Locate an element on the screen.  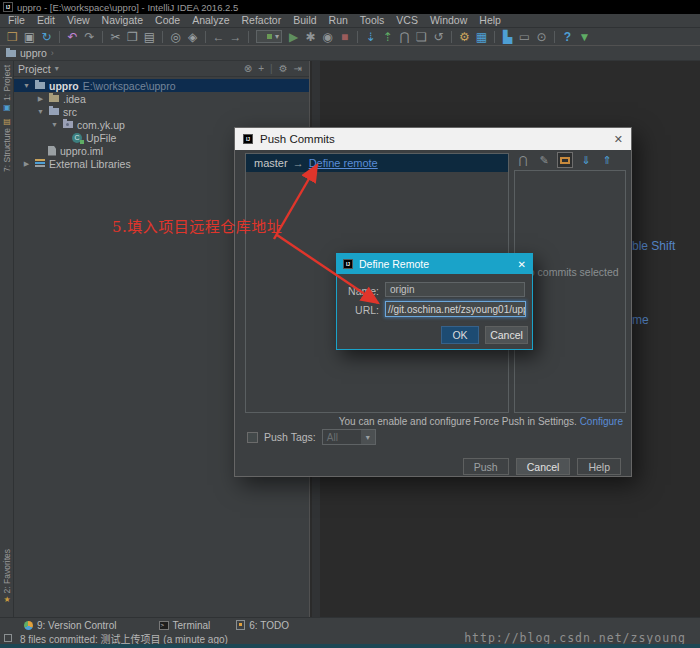
tab-project: 1: Project ▣ is located at coordinates (7, 88).